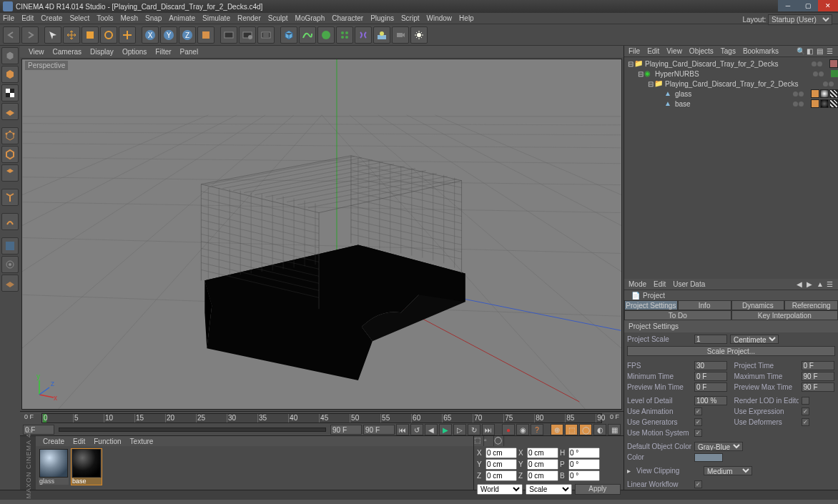 The width and height of the screenshot is (838, 504). What do you see at coordinates (163, 51) in the screenshot?
I see `view-menu-filter: Filter` at bounding box center [163, 51].